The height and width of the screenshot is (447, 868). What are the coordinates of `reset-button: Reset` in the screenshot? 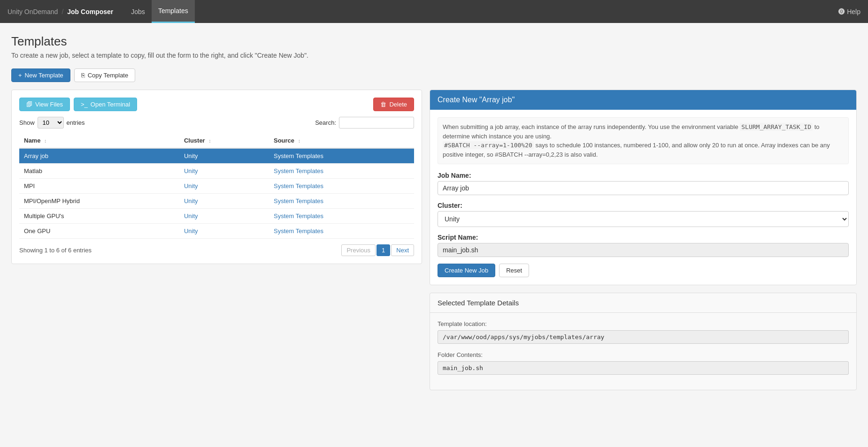 It's located at (514, 270).